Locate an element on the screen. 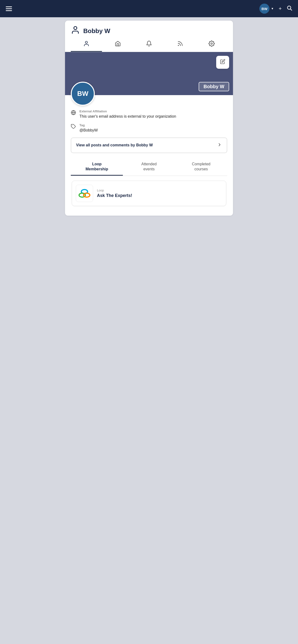 Image resolution: width=298 pixels, height=644 pixels. loop-logo is located at coordinates (85, 194).